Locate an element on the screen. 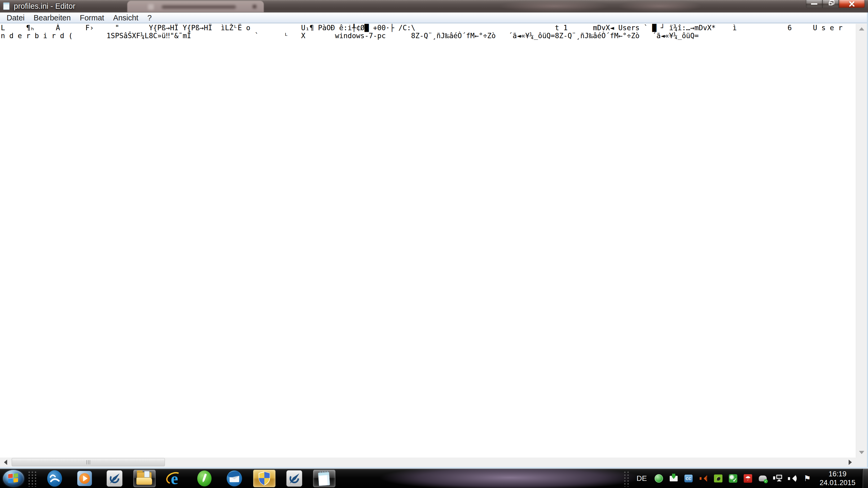 The image size is (868, 488). notepad-document-icon is located at coordinates (7, 6).